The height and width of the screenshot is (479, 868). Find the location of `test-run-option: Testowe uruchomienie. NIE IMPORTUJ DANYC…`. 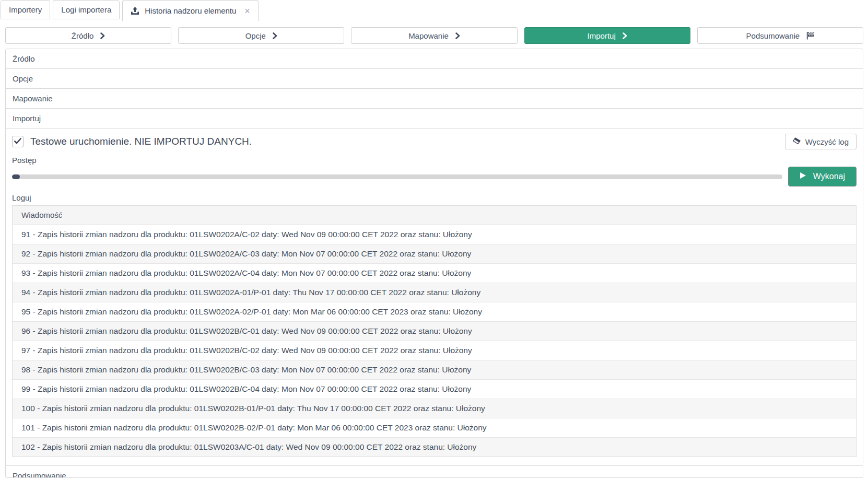

test-run-option: Testowe uruchomienie. NIE IMPORTUJ DANYC… is located at coordinates (132, 142).